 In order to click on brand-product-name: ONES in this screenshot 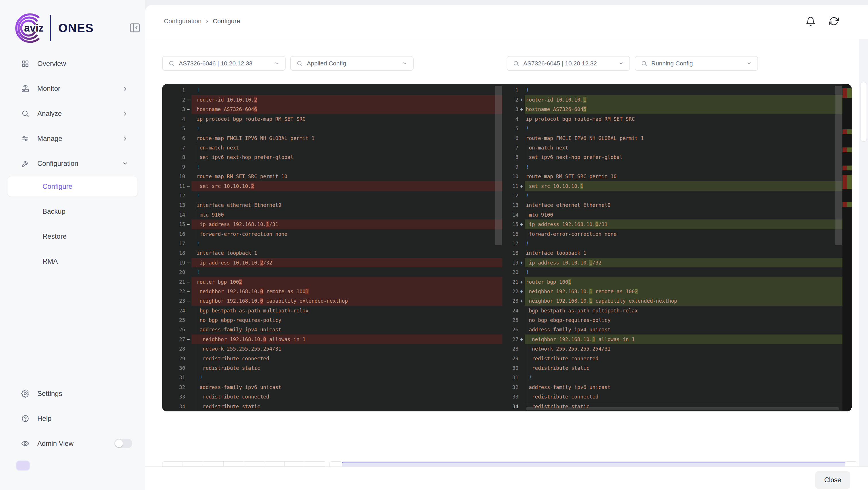, I will do `click(76, 28)`.